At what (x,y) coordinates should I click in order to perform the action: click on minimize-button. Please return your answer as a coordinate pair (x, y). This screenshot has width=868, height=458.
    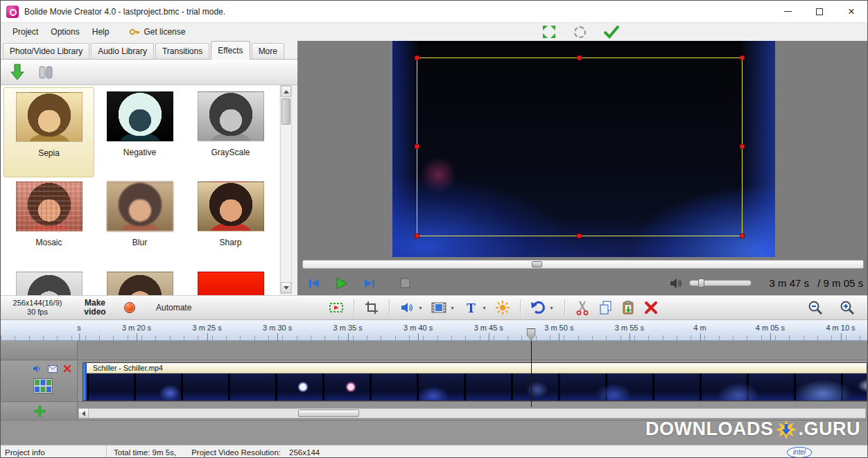
    Looking at the image, I should click on (788, 11).